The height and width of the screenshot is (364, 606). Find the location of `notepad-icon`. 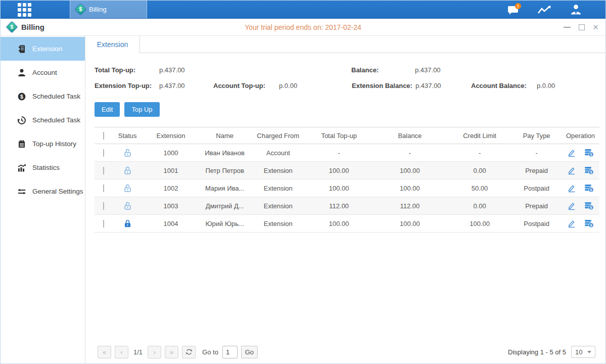

notepad-icon is located at coordinates (22, 144).